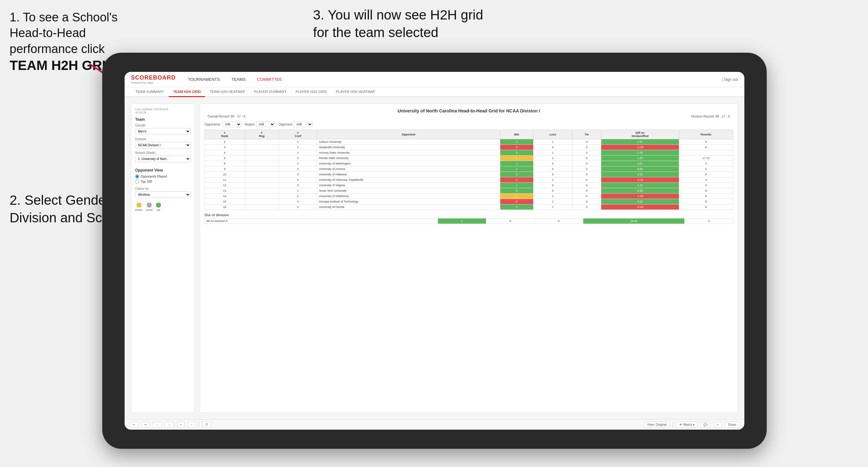  I want to click on radio-opponents-played: Opponents Played, so click(163, 177).